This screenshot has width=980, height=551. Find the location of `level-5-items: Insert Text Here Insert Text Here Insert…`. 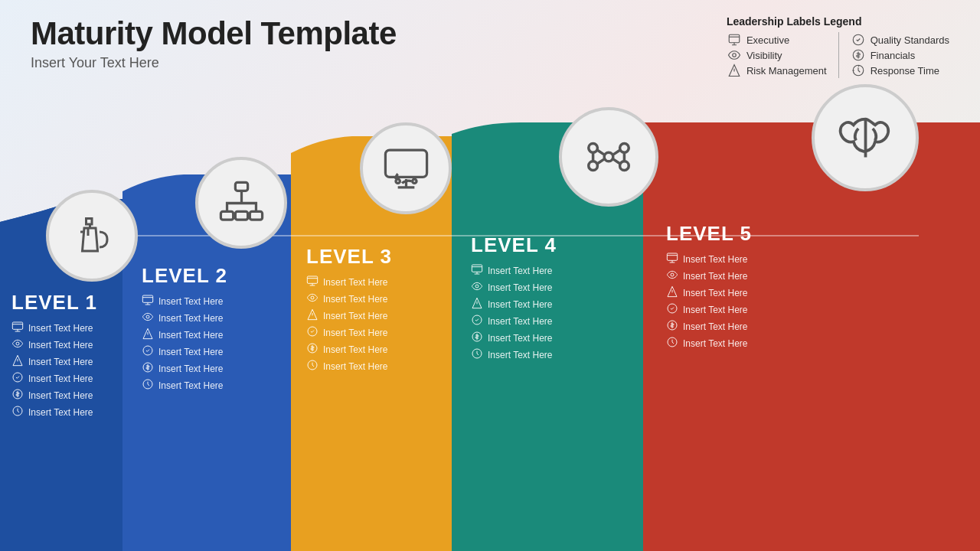

level-5-items: Insert Text Here Insert Text Here Insert… is located at coordinates (709, 302).